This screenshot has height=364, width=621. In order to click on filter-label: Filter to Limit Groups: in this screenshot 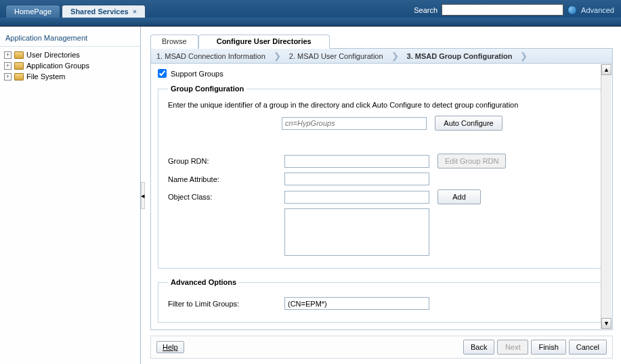, I will do `click(222, 304)`.